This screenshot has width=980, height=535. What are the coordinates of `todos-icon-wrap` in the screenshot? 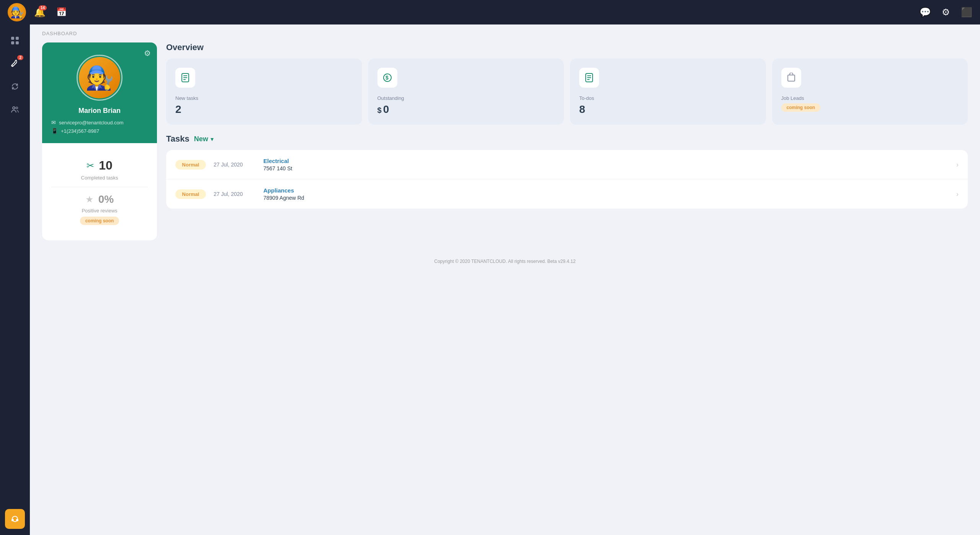 It's located at (589, 78).